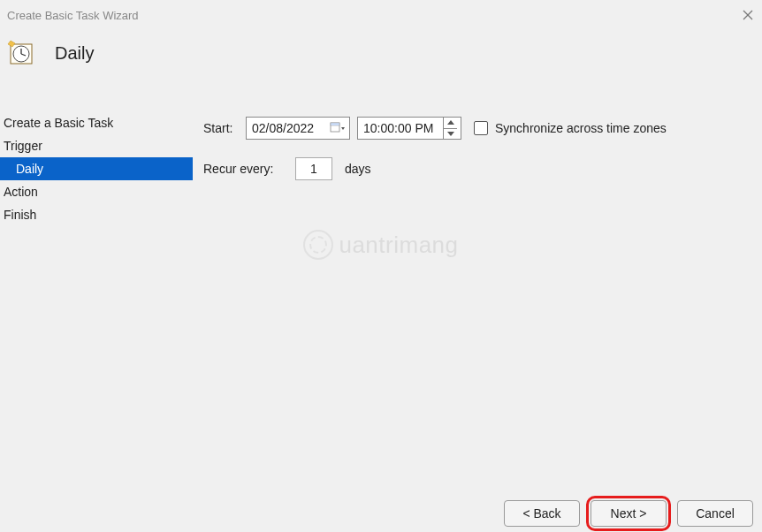  I want to click on sync-timezones-label: Synchronize across time zones, so click(581, 128).